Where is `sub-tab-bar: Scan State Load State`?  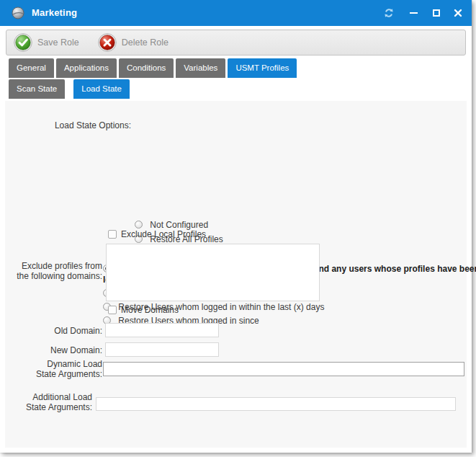 sub-tab-bar: Scan State Load State is located at coordinates (73, 89).